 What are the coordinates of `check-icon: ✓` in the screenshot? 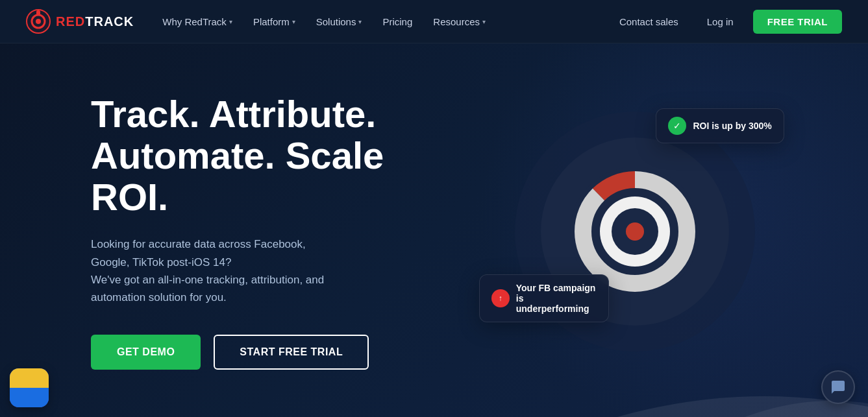 It's located at (677, 126).